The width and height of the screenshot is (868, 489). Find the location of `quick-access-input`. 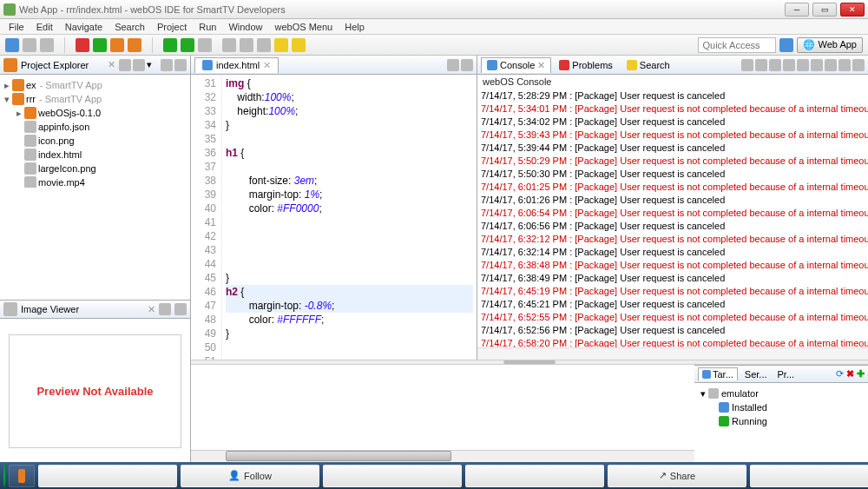

quick-access-input is located at coordinates (737, 45).